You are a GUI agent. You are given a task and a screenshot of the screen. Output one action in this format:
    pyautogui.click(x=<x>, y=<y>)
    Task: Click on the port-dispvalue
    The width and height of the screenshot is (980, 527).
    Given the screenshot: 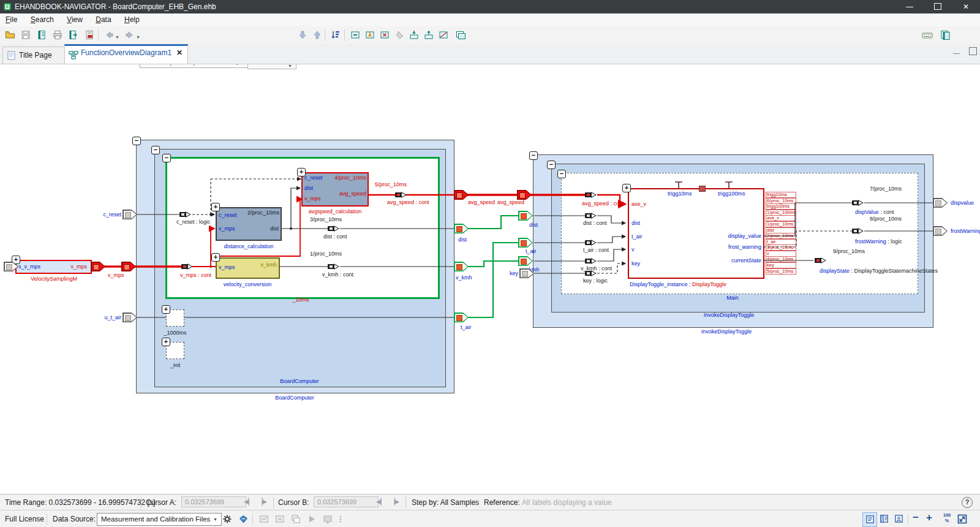 What is the action you would take?
    pyautogui.click(x=940, y=203)
    